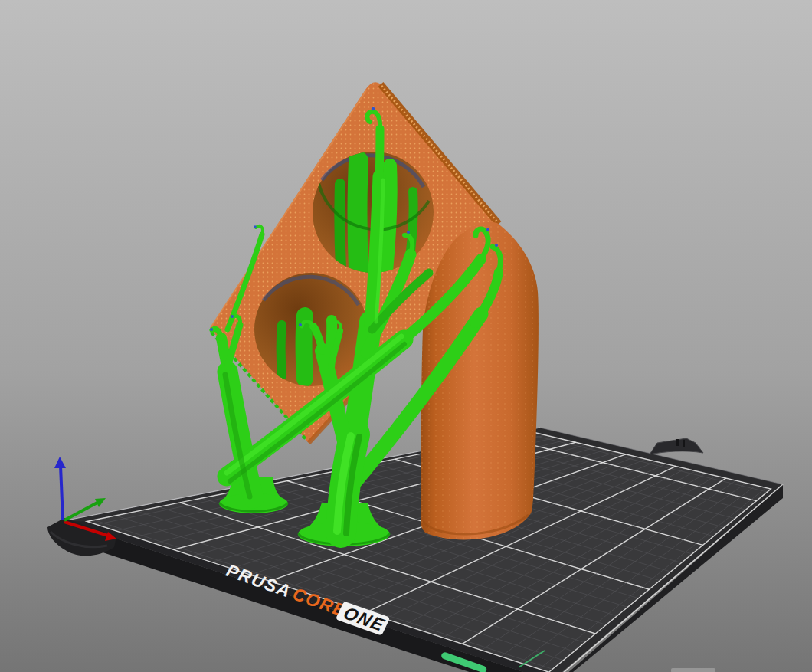  I want to click on support-branch, so click(380, 155).